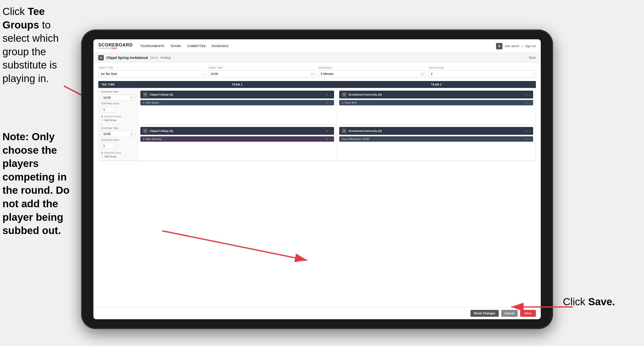  Describe the element at coordinates (116, 45) in the screenshot. I see `brand-title: SCOREBOARD` at that location.